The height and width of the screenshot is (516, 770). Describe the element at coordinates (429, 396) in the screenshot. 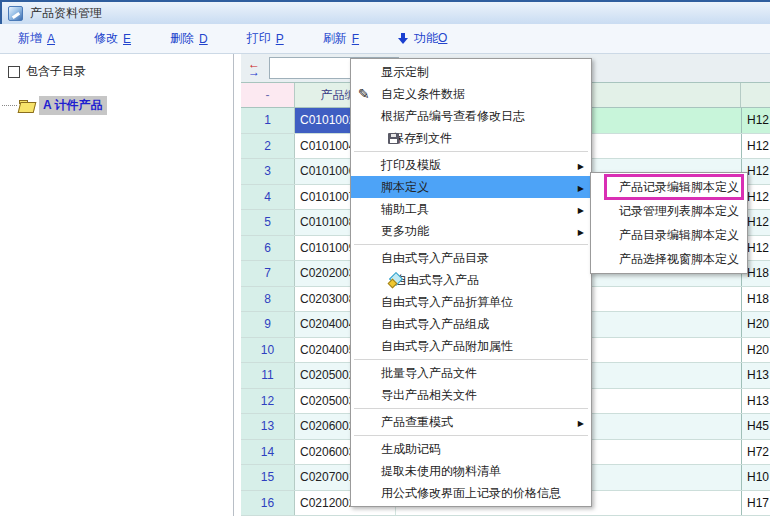

I see `menu-item-label: 导出产品相关文件` at that location.